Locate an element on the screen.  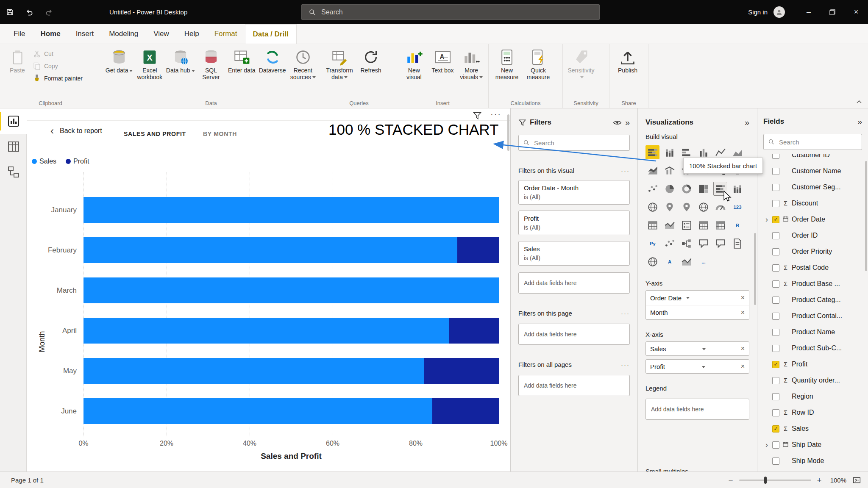
viz-icon-get-more-visuals: ... is located at coordinates (704, 262).